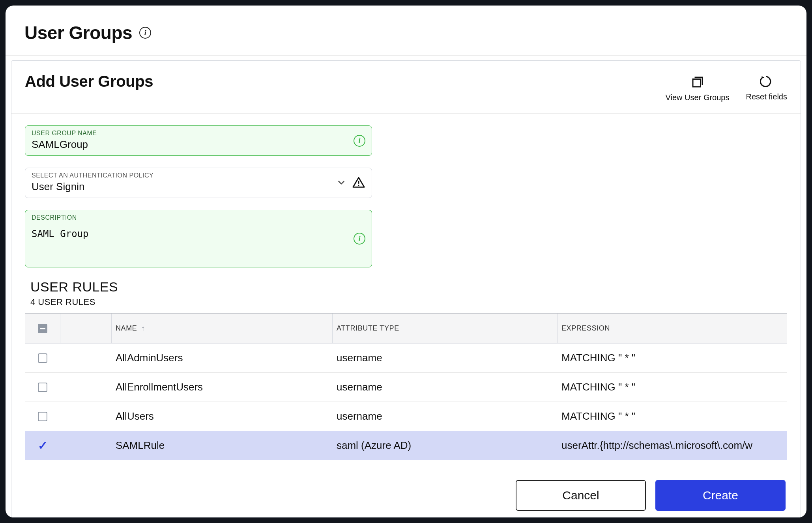  I want to click on reset-icon, so click(767, 82).